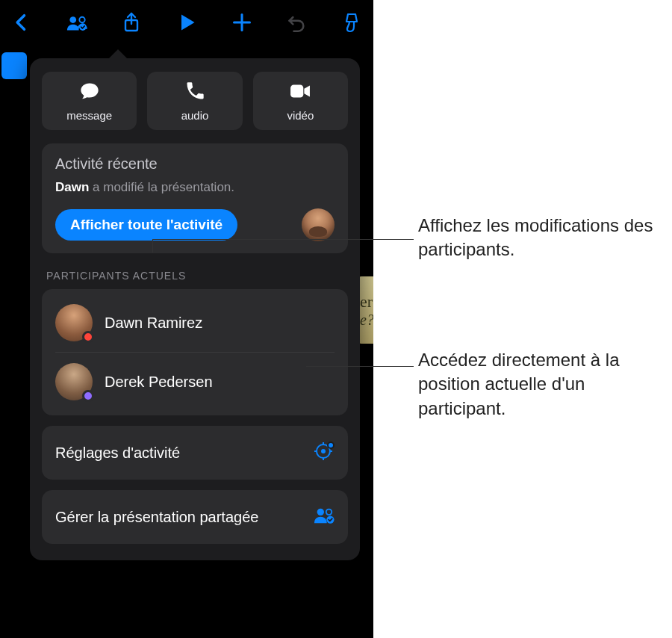 This screenshot has width=672, height=638. What do you see at coordinates (154, 323) in the screenshot?
I see `participant-name: Dawn Ramirez` at bounding box center [154, 323].